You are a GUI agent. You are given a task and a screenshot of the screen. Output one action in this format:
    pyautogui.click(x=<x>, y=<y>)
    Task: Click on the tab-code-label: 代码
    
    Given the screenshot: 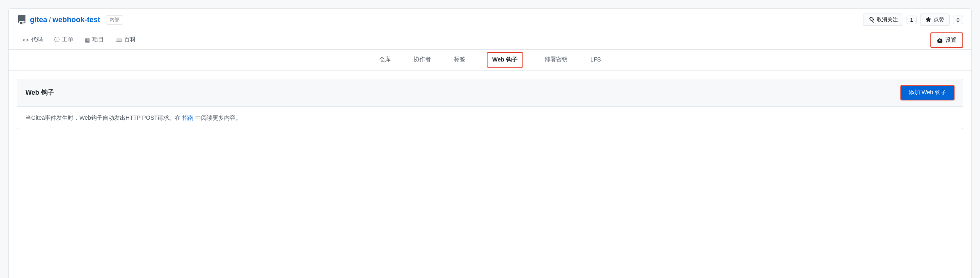 What is the action you would take?
    pyautogui.click(x=37, y=40)
    